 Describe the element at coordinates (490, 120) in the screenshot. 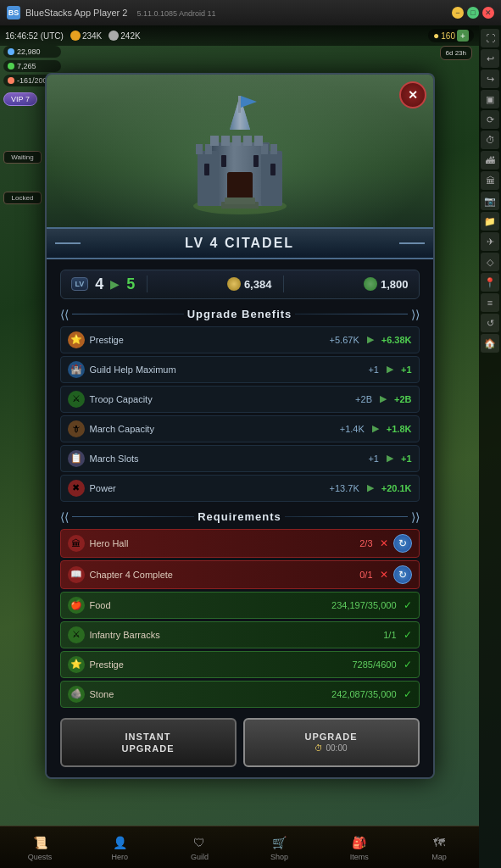

I see `sidebar-refresh-button: ⟳` at that location.